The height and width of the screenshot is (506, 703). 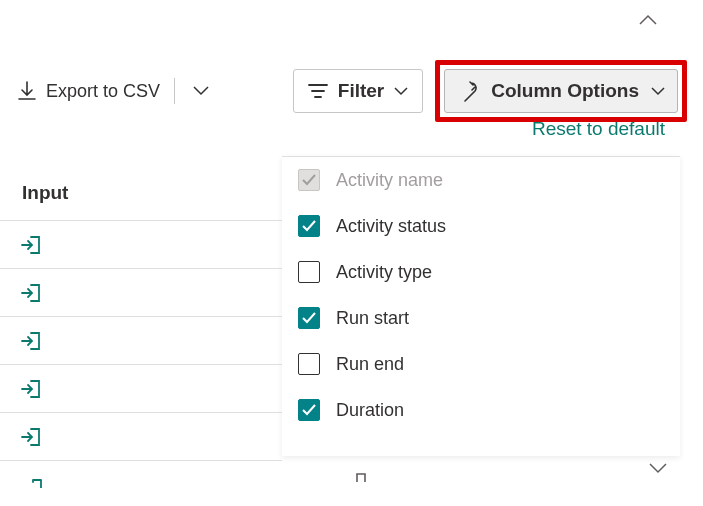 What do you see at coordinates (468, 91) in the screenshot?
I see `wrench-icon` at bounding box center [468, 91].